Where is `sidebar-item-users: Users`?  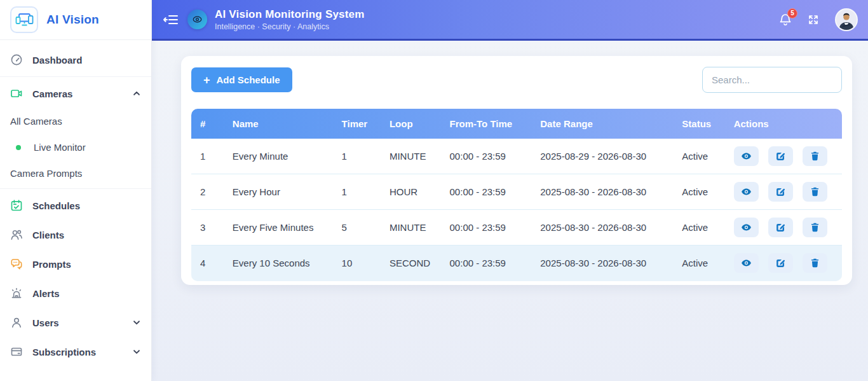 sidebar-item-users: Users is located at coordinates (76, 322).